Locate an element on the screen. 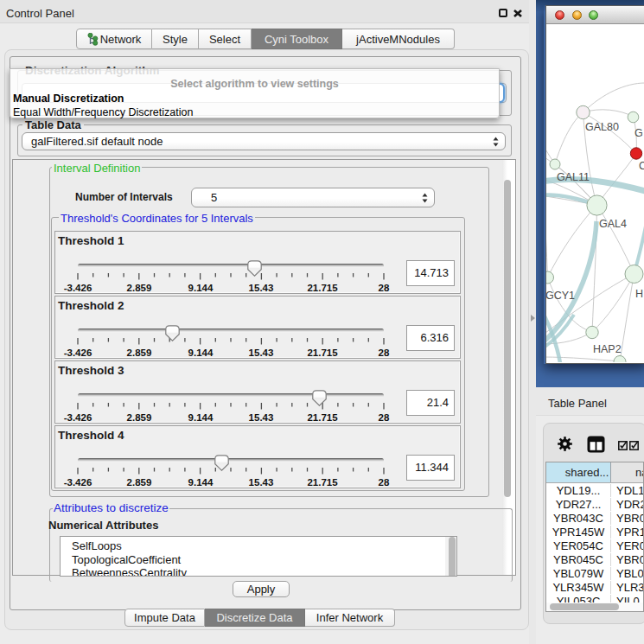 The width and height of the screenshot is (644, 644). svg-text: GAL4 is located at coordinates (613, 224).